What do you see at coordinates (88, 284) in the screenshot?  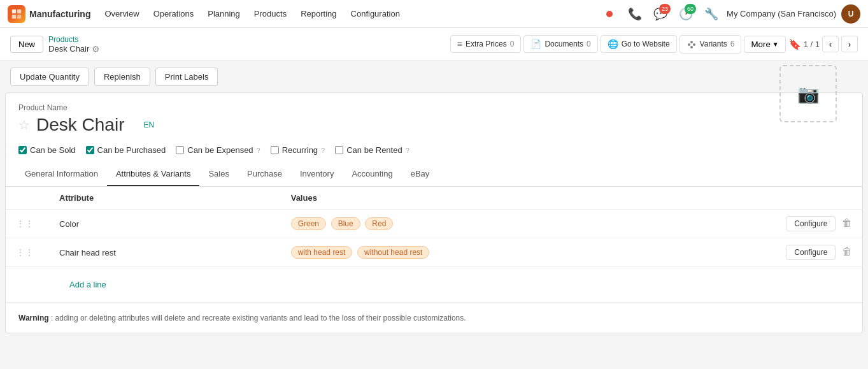 I see `add-line-button: Add a line` at bounding box center [88, 284].